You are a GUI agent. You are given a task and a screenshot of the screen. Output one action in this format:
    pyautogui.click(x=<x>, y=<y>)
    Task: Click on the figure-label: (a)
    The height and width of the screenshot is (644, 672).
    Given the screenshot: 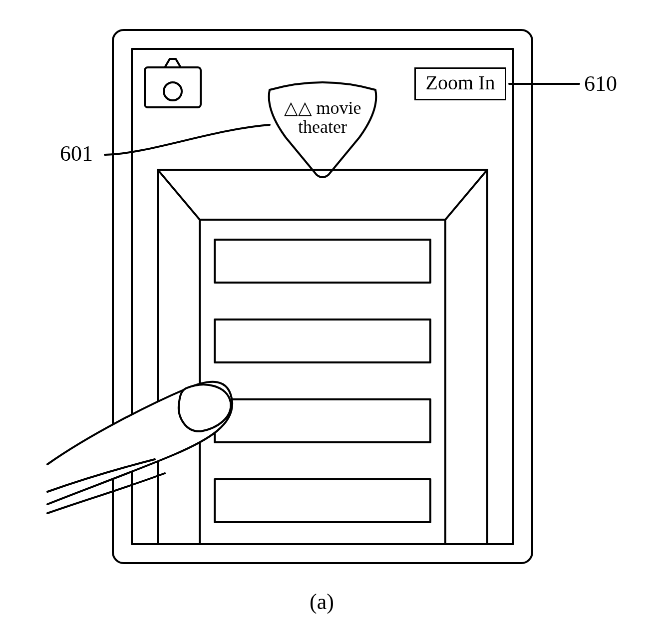 What is the action you would take?
    pyautogui.click(x=322, y=602)
    